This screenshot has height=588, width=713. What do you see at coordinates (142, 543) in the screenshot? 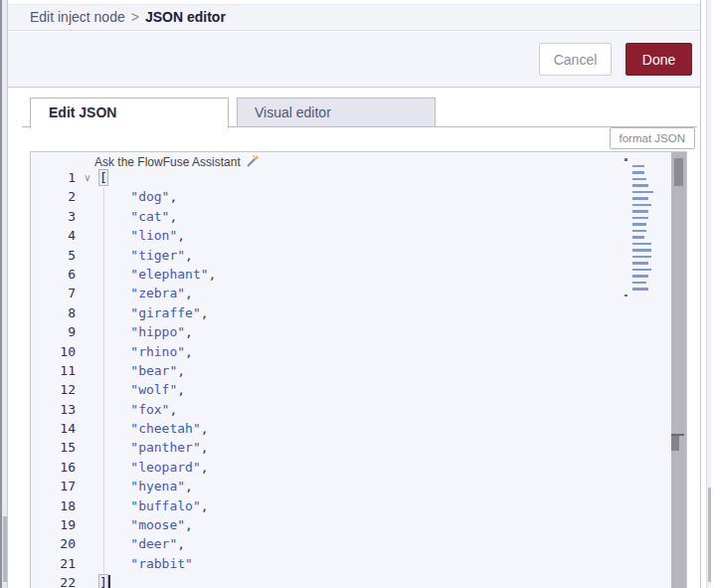
I see `code-text: "deer",` at bounding box center [142, 543].